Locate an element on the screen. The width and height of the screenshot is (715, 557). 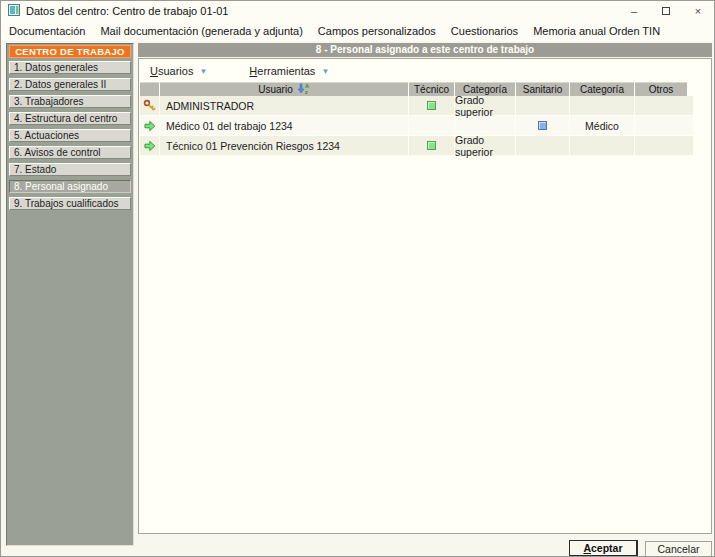
sidebar-item-actuaciones: 5. Actuaciones is located at coordinates (70, 136).